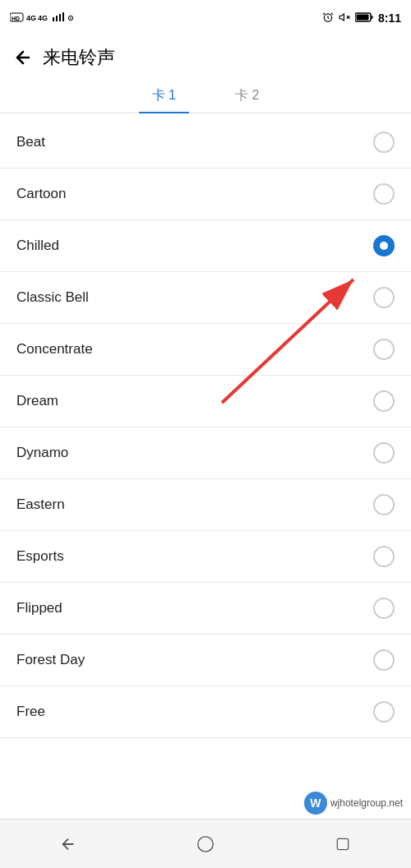  What do you see at coordinates (31, 142) in the screenshot?
I see `ringtone-name: Beat` at bounding box center [31, 142].